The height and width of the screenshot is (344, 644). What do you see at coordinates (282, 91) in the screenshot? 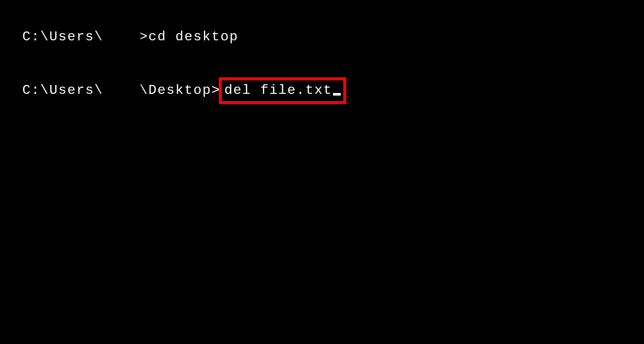
I see `highlighted-command: del file.txt` at bounding box center [282, 91].